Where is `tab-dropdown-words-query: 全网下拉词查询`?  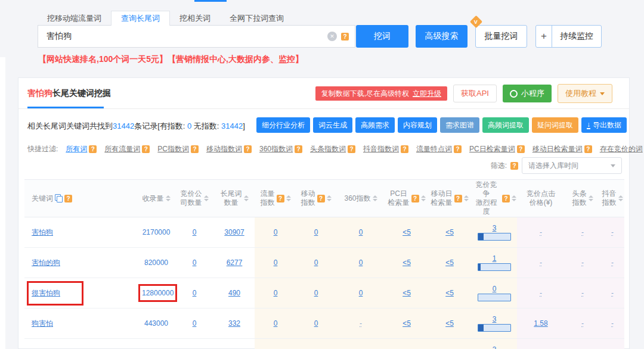
tab-dropdown-words-query: 全网下拉词查询 is located at coordinates (256, 18).